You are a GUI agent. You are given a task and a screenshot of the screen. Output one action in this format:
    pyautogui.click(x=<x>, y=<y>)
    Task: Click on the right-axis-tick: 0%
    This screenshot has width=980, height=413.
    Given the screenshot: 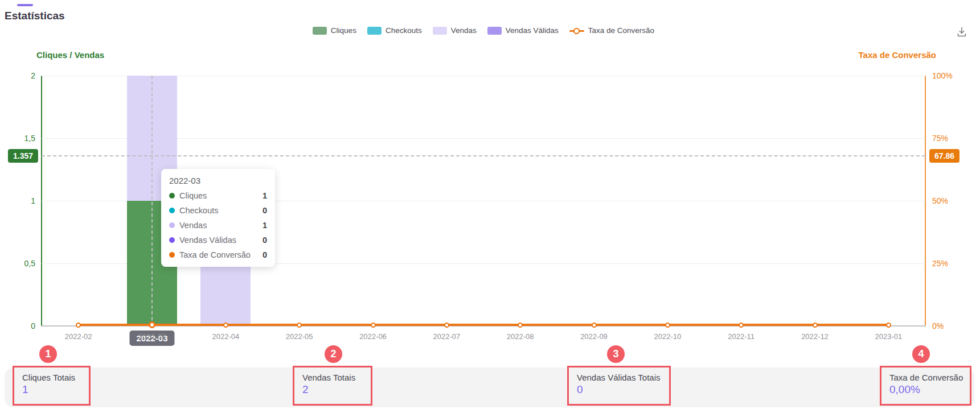 What is the action you would take?
    pyautogui.click(x=938, y=326)
    